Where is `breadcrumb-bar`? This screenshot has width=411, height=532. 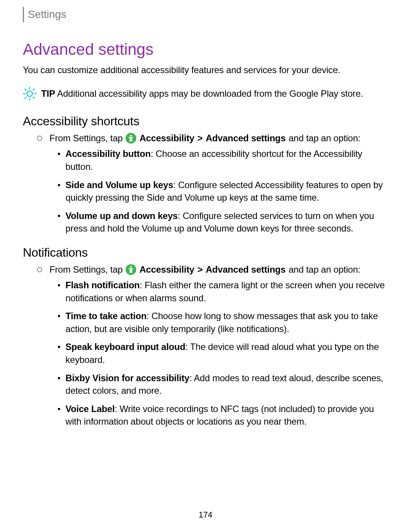
breadcrumb-bar is located at coordinates (24, 14).